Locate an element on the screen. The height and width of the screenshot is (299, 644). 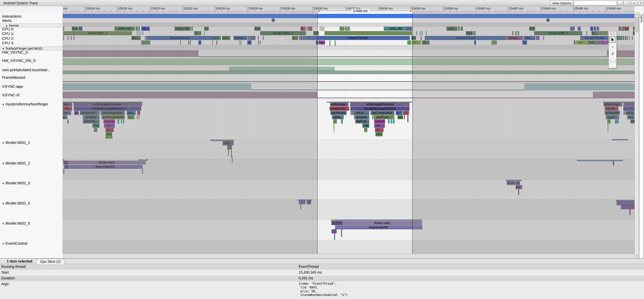
zoom-tool-button: ⬇ is located at coordinates (613, 54).